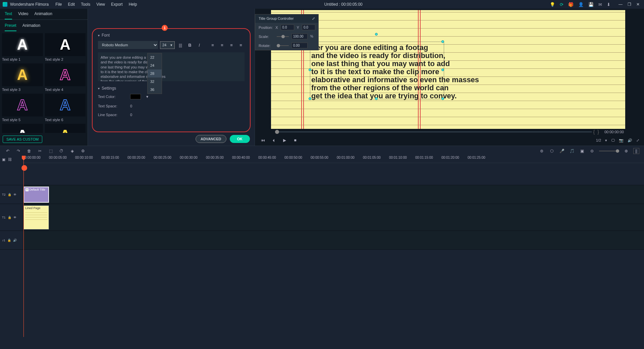 Image resolution: width=644 pixels, height=349 pixels. I want to click on size-opt-28: 28, so click(155, 73).